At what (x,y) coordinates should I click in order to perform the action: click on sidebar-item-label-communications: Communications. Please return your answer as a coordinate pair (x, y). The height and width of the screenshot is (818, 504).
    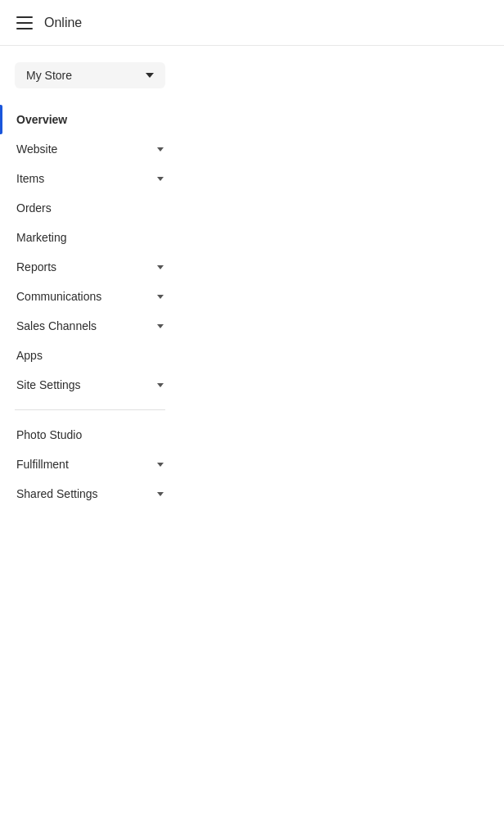
    Looking at the image, I should click on (83, 296).